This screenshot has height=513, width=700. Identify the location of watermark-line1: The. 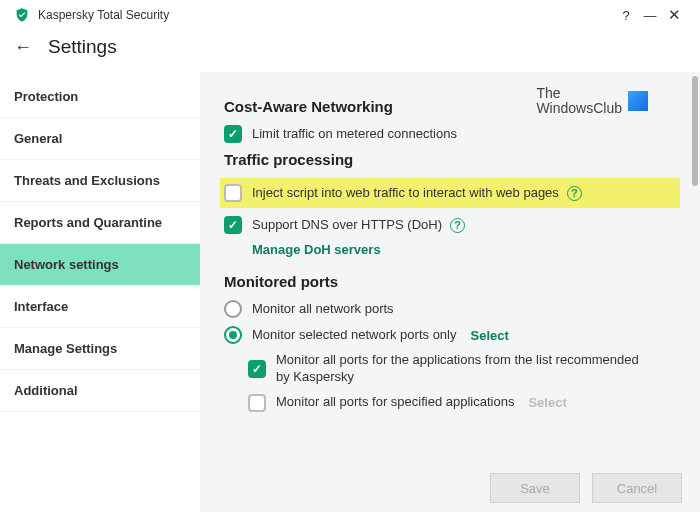
(579, 94).